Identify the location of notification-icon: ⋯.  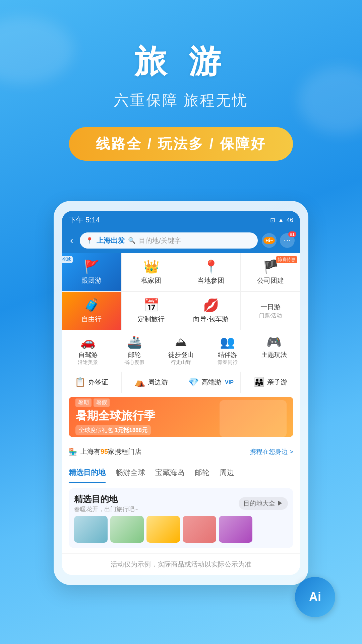
(287, 240).